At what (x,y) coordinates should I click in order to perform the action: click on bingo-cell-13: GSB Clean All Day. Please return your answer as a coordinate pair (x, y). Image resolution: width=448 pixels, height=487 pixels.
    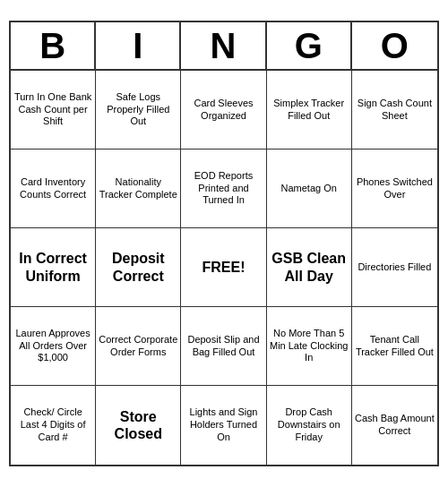
    Looking at the image, I should click on (310, 268).